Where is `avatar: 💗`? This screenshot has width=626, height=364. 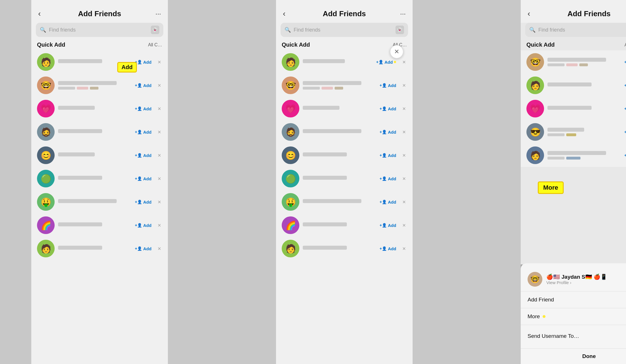
avatar: 💗 is located at coordinates (535, 109).